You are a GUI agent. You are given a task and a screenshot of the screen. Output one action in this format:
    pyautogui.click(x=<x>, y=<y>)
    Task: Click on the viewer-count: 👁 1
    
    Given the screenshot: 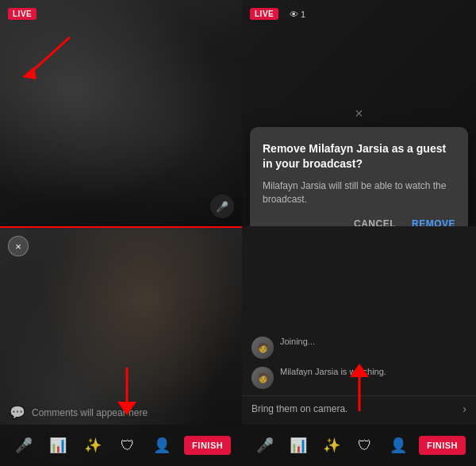 What is the action you would take?
    pyautogui.click(x=298, y=14)
    